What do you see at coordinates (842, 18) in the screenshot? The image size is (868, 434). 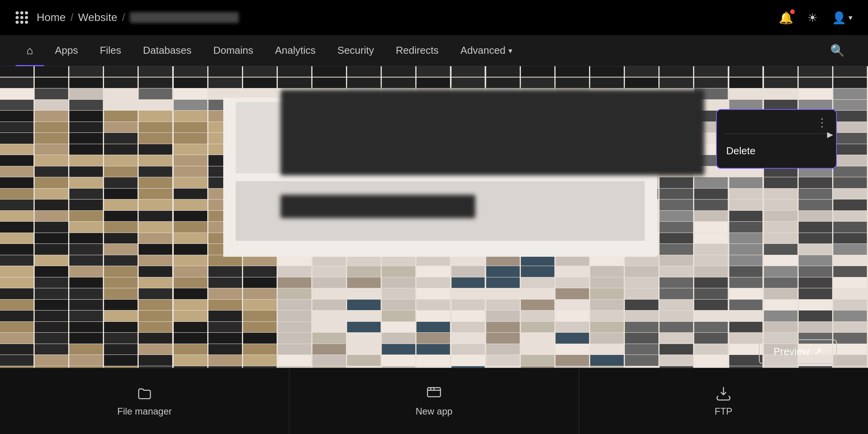 I see `user-menu-button: 👤 ▾` at bounding box center [842, 18].